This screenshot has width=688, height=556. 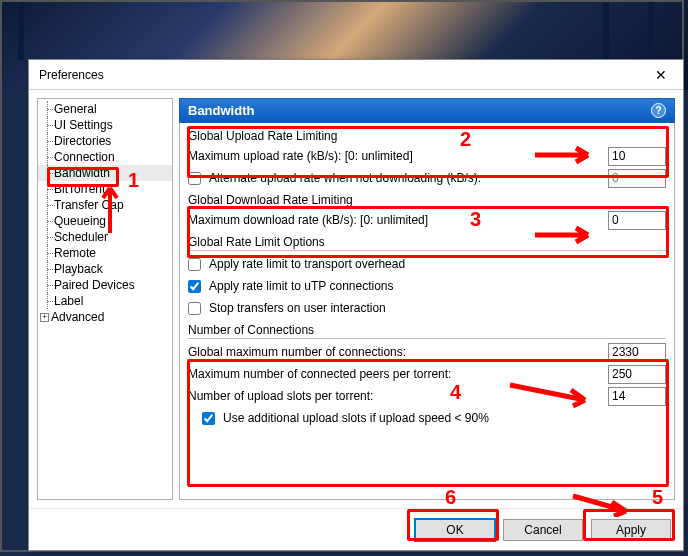 What do you see at coordinates (396, 220) in the screenshot?
I see `max-download-label: Maximum download rate (kB/s): [0: unlimi…` at bounding box center [396, 220].